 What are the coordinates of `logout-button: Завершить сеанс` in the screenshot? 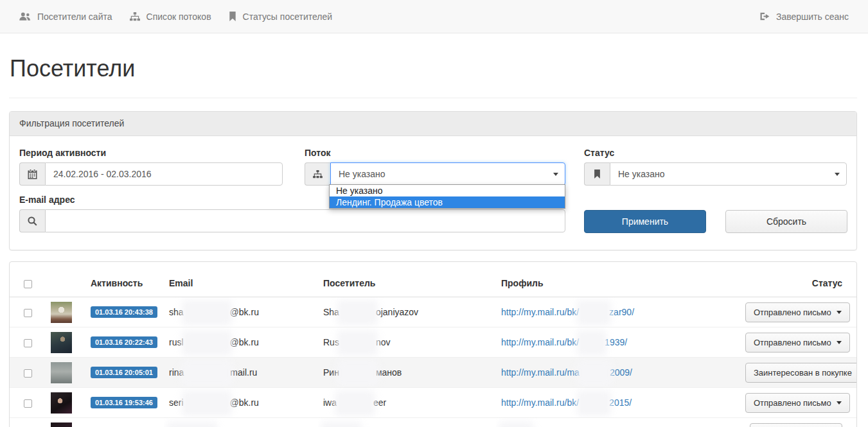 It's located at (804, 17).